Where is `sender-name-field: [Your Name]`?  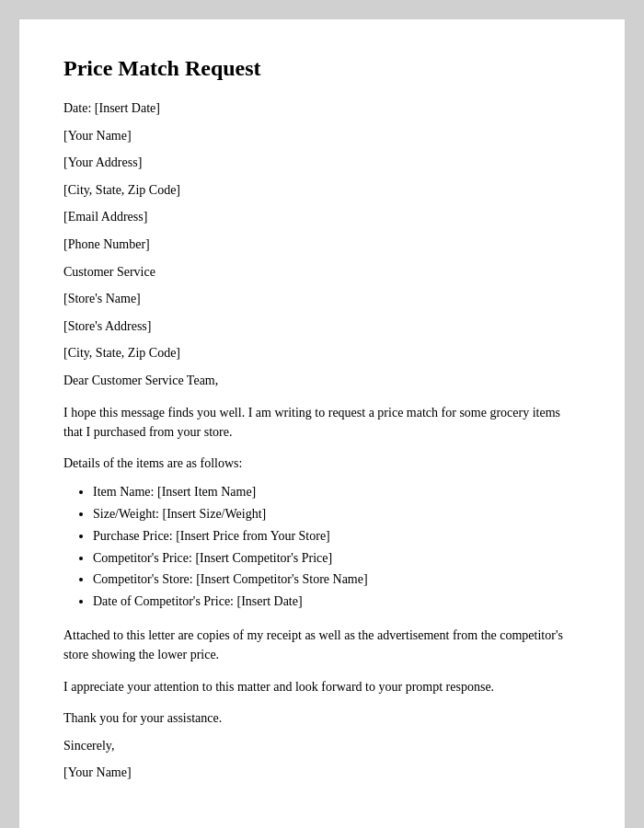
sender-name-field: [Your Name] is located at coordinates (322, 136).